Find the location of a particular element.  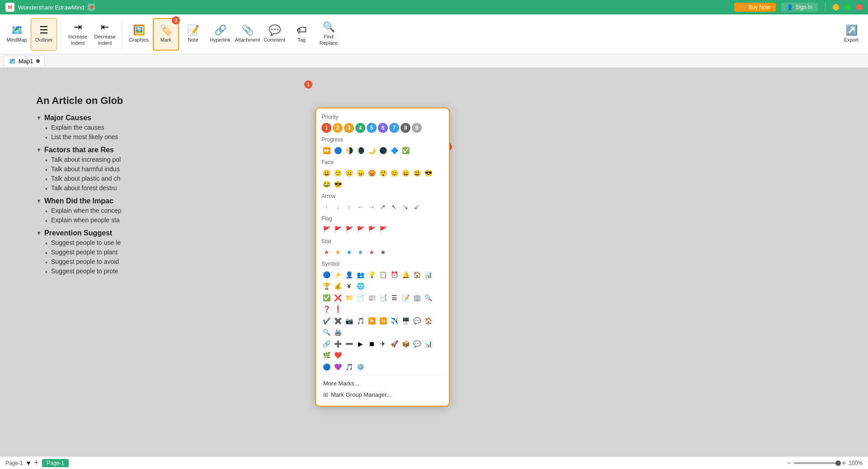

progress-0: ⏩ is located at coordinates (326, 150).